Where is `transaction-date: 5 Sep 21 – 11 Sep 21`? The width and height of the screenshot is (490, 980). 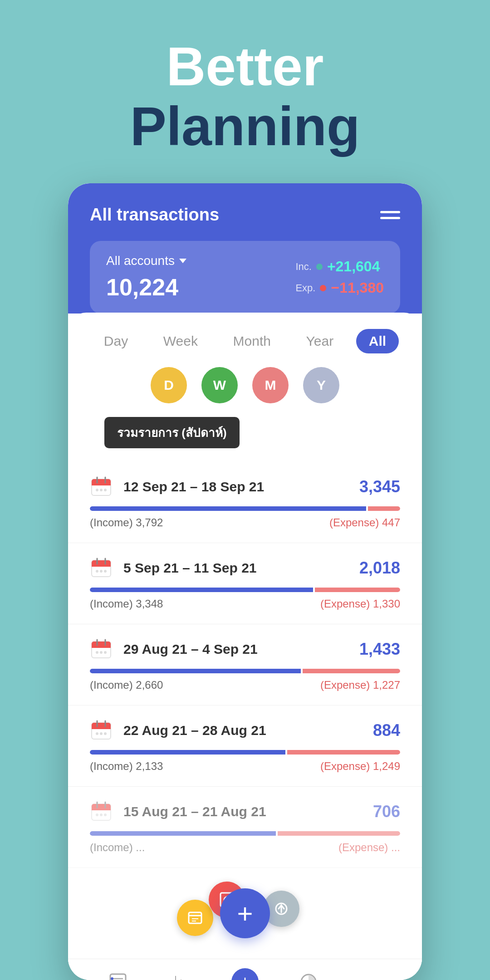 transaction-date: 5 Sep 21 – 11 Sep 21 is located at coordinates (190, 568).